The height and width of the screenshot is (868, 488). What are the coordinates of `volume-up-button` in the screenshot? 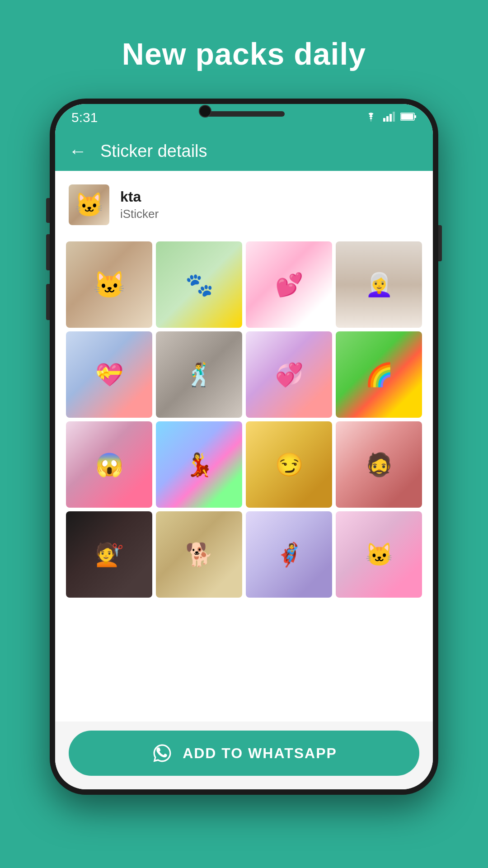 It's located at (48, 252).